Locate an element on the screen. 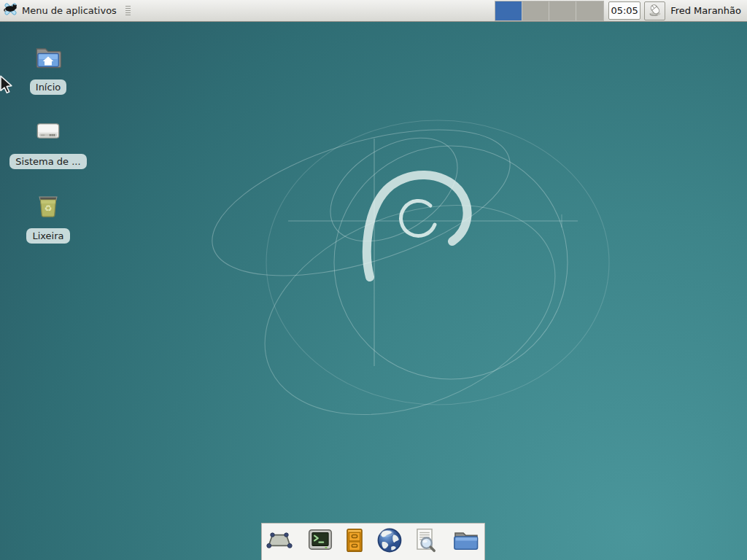 This screenshot has height=560, width=747. desktop-icon-filesystem: Sistema de ... is located at coordinates (48, 142).